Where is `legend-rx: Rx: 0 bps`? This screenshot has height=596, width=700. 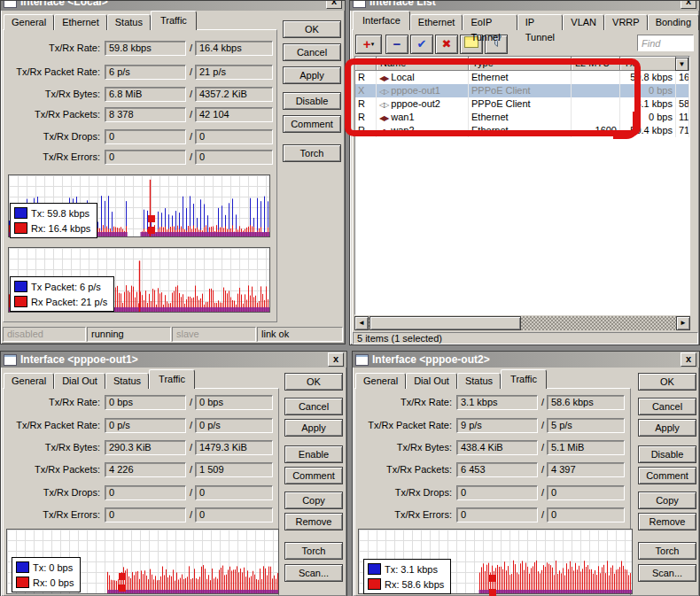
legend-rx: Rx: 0 bps is located at coordinates (53, 583).